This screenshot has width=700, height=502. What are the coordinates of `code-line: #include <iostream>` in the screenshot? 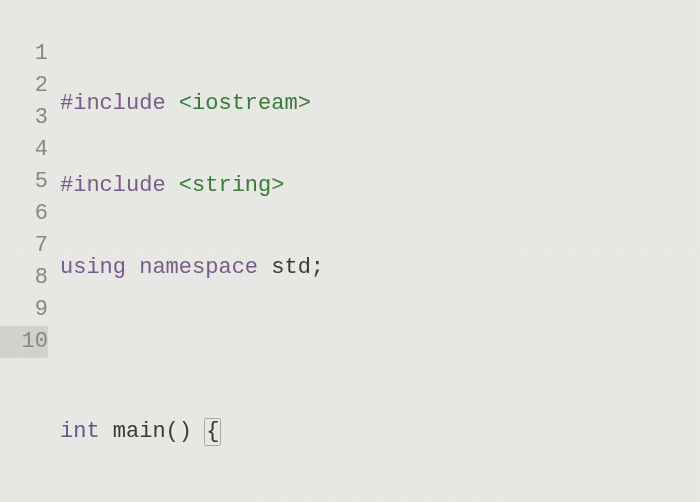 It's located at (380, 104).